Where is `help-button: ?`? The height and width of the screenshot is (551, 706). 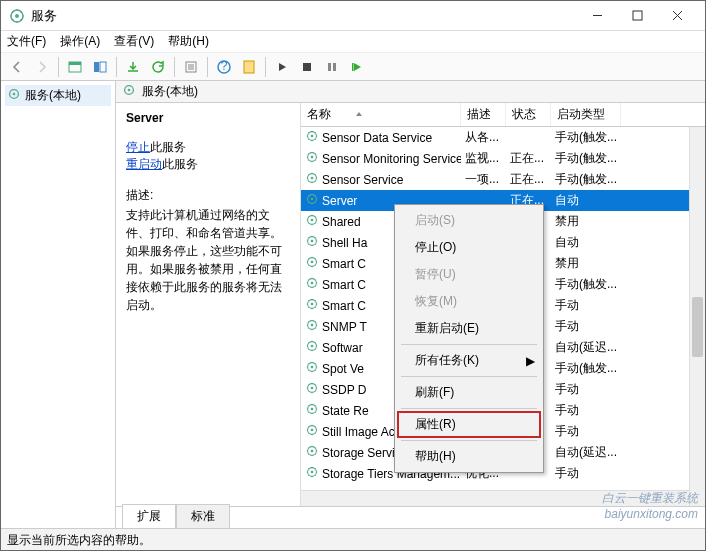
help-button: ? is located at coordinates (224, 67).